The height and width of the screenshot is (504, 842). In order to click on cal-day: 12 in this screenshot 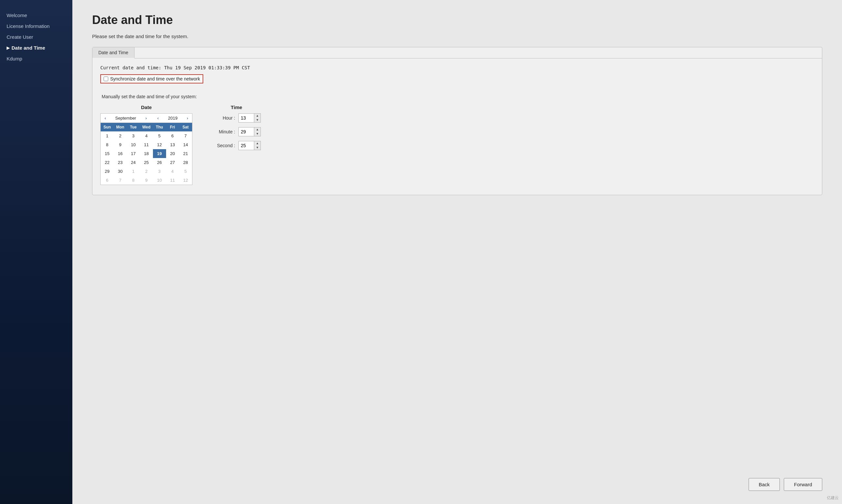, I will do `click(160, 145)`.